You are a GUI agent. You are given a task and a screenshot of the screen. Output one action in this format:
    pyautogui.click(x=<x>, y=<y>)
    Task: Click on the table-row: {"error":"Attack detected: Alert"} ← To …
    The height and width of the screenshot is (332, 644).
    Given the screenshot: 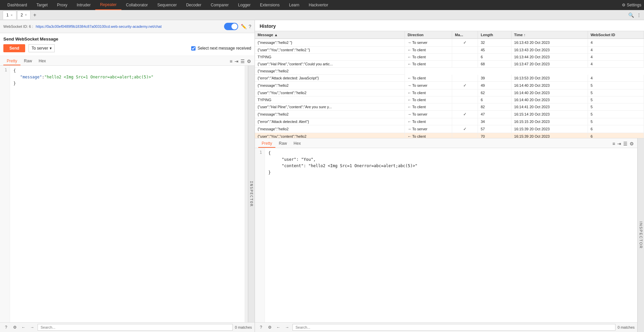 What is the action you would take?
    pyautogui.click(x=449, y=122)
    